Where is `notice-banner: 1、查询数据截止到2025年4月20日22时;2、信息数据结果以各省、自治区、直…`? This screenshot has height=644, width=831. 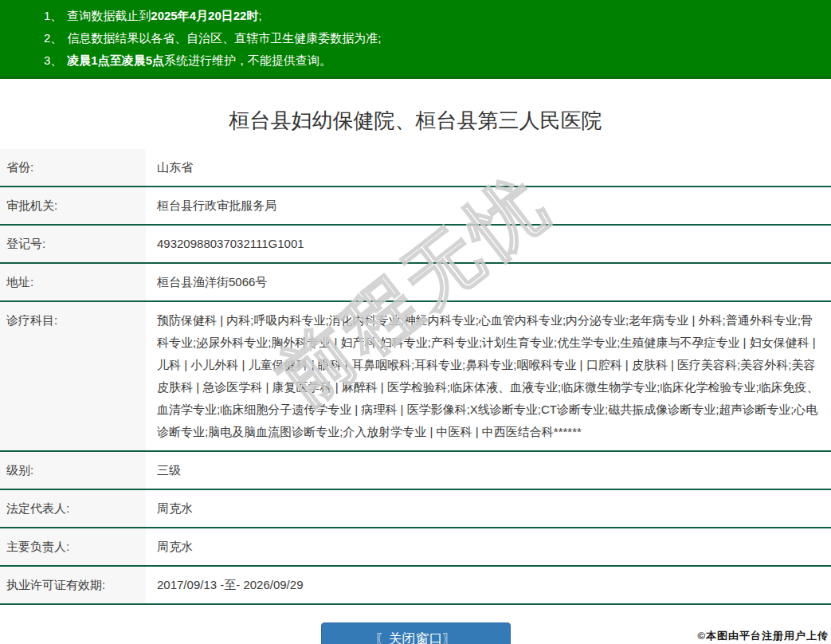 notice-banner: 1、查询数据截止到2025年4月20日22时;2、信息数据结果以各省、自治区、直… is located at coordinates (416, 40).